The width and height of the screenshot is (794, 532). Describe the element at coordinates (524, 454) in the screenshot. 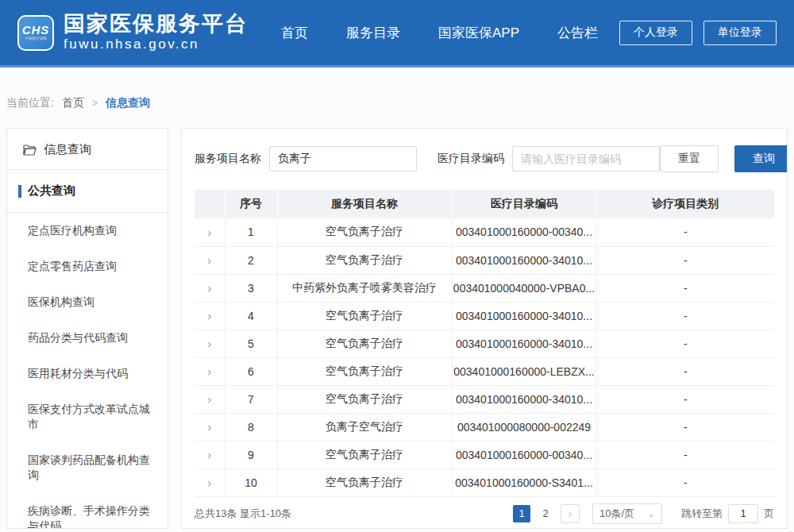

I see `catalog-code-cell: 003401000160000-00340...` at that location.